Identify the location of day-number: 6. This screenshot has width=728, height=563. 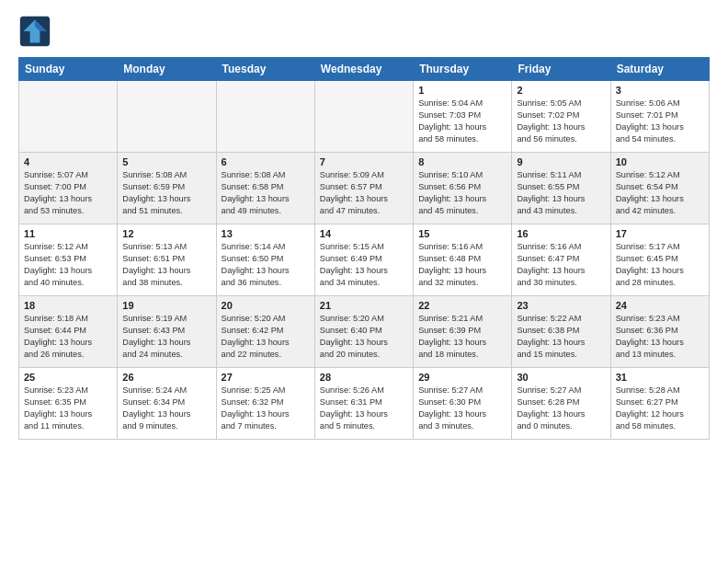
(266, 162).